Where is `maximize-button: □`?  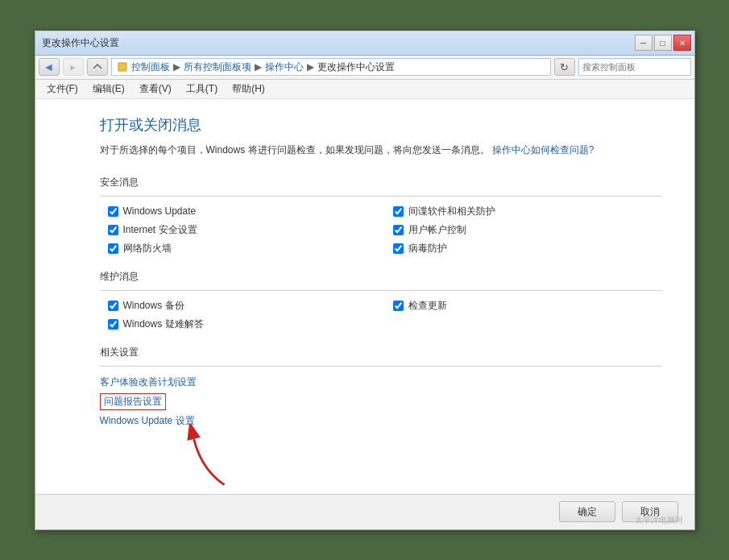 maximize-button: □ is located at coordinates (663, 43).